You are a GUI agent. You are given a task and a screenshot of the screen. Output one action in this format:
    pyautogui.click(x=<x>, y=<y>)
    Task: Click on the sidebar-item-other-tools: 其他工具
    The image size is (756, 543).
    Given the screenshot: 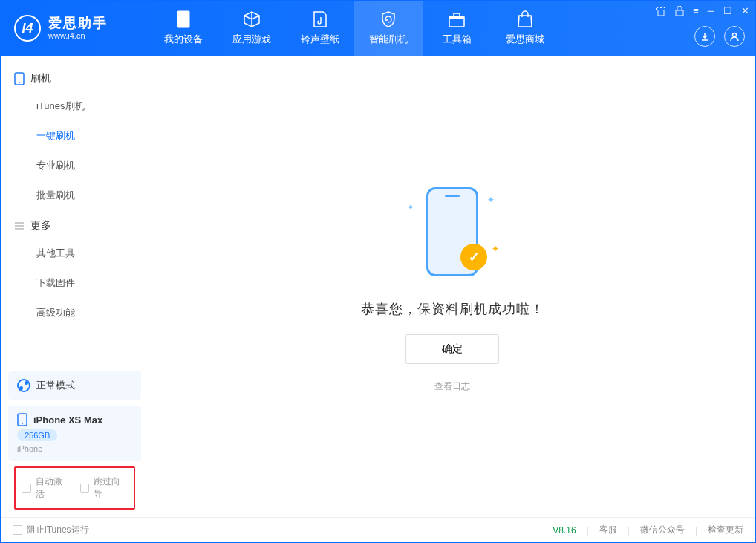 What is the action you would take?
    pyautogui.click(x=74, y=253)
    